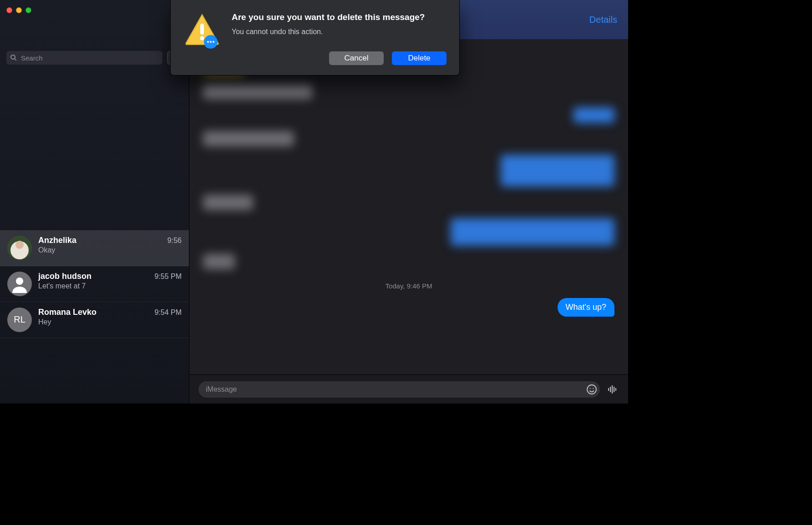 This screenshot has height=525, width=812. I want to click on window-controls, so click(19, 9).